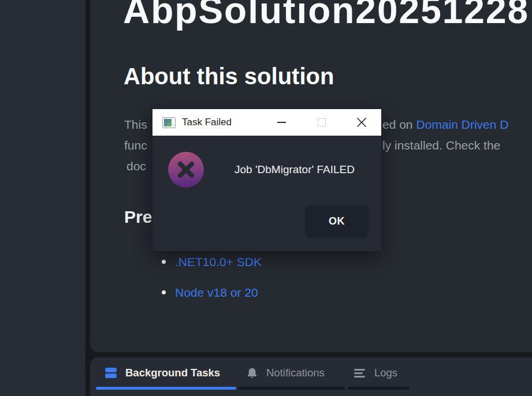  Describe the element at coordinates (166, 373) in the screenshot. I see `tab-background-tasks: Background Tasks` at that location.